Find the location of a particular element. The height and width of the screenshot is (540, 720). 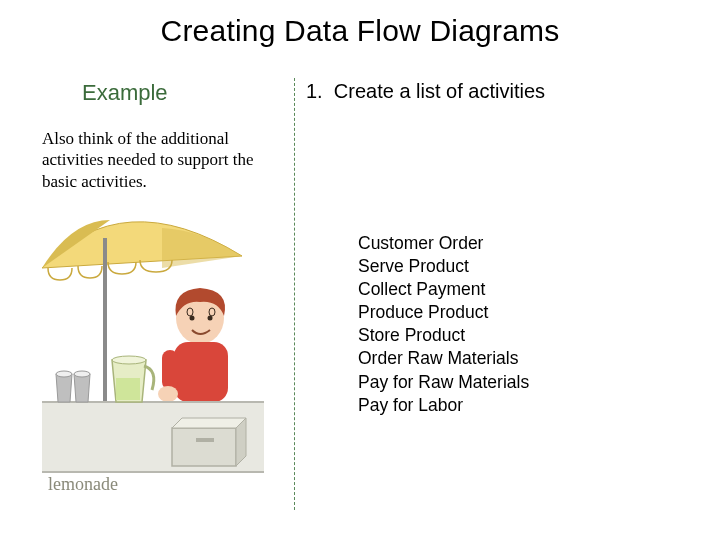

cups-icon is located at coordinates (73, 386).